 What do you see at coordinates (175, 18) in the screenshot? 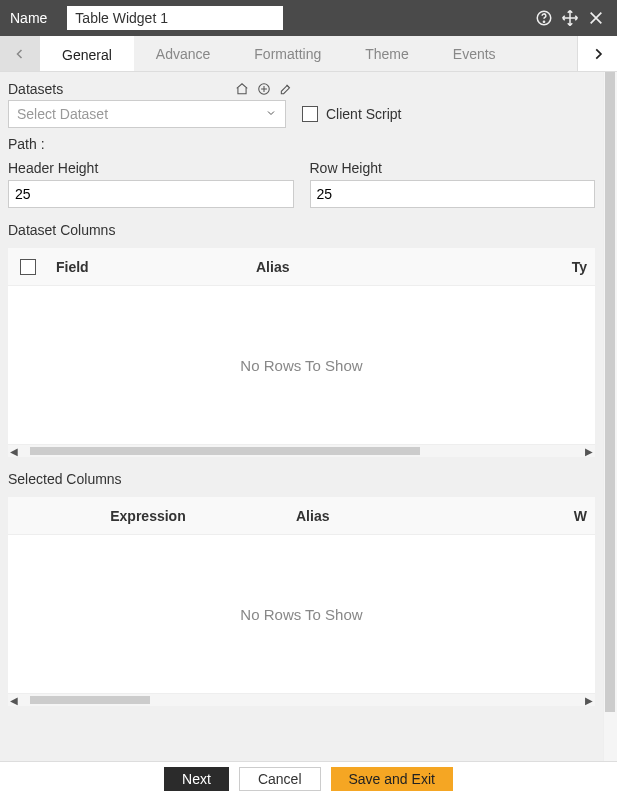
I see `name-input` at bounding box center [175, 18].